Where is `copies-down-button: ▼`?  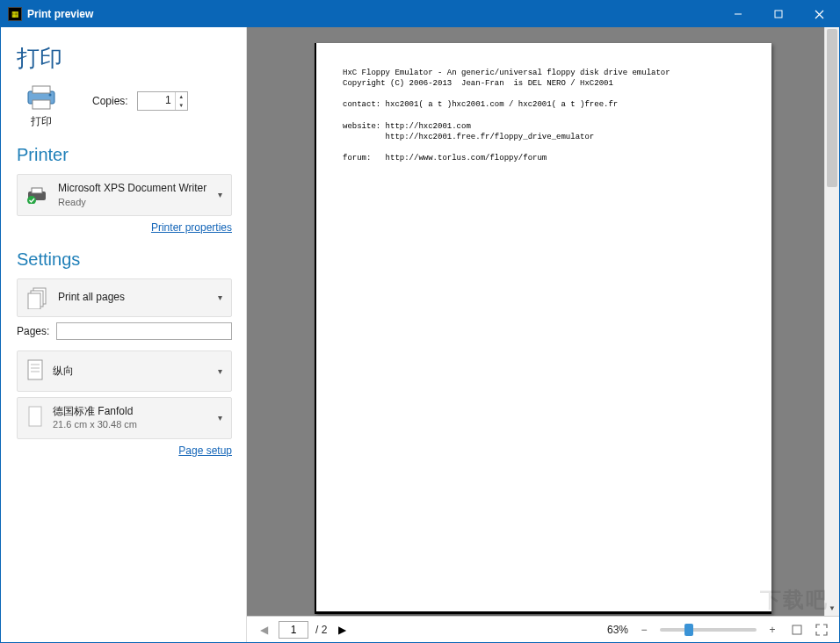 copies-down-button: ▼ is located at coordinates (181, 105).